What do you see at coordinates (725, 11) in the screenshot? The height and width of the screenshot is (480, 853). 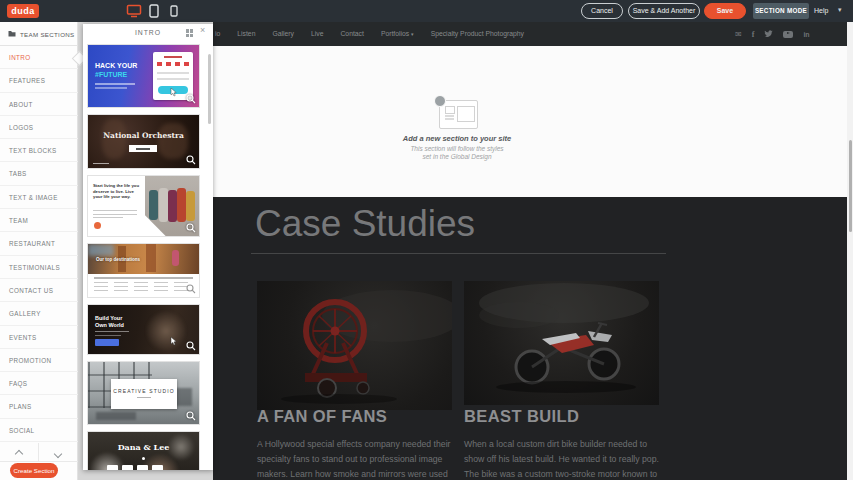 I see `save-button: Save` at bounding box center [725, 11].